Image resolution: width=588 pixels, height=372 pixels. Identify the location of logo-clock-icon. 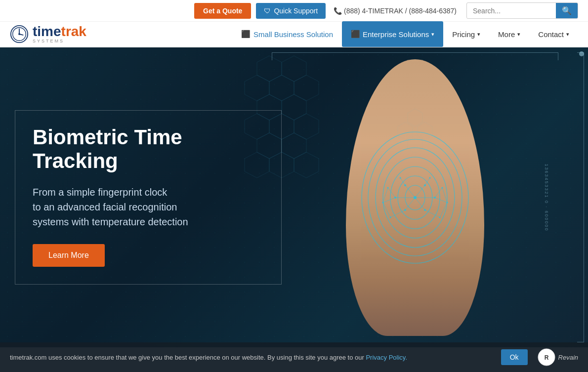
(19, 34).